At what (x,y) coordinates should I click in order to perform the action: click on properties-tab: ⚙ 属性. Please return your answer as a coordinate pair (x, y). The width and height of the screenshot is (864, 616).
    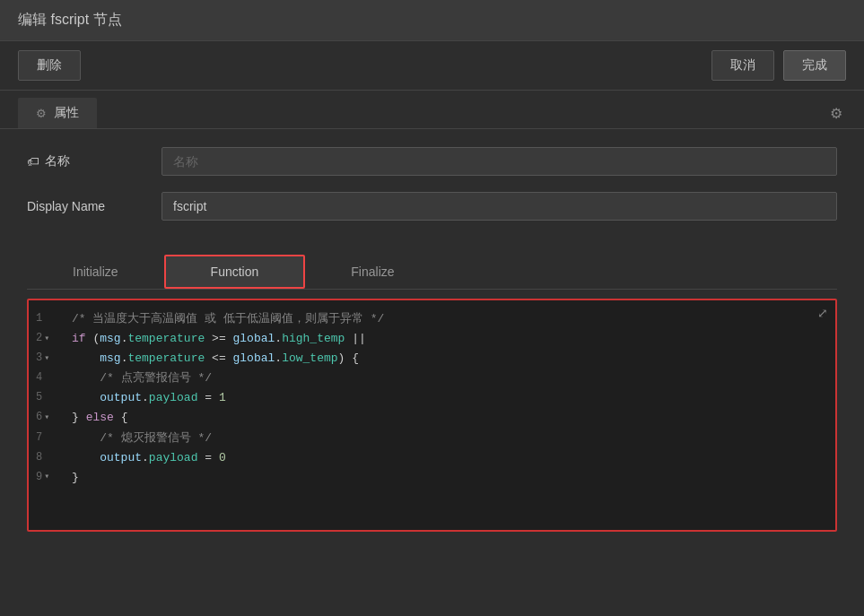
    Looking at the image, I should click on (57, 113).